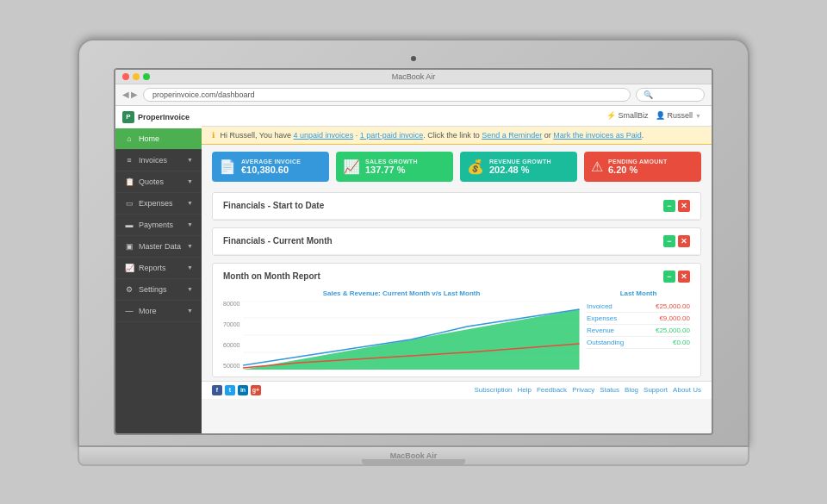 The image size is (827, 504). I want to click on mark-paid-link: Mark the invoices as Paid, so click(598, 135).